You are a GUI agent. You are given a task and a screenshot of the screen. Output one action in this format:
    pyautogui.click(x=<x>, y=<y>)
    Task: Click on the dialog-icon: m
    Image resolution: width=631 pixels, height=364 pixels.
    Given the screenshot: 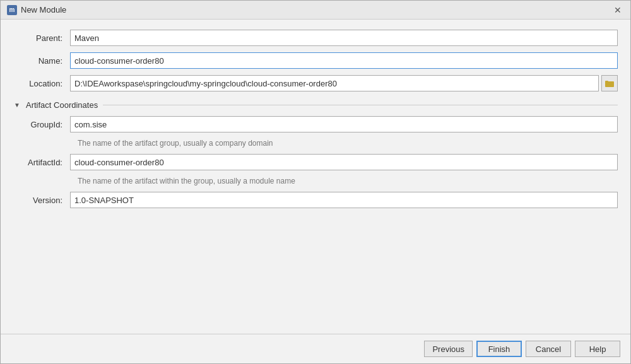 What is the action you would take?
    pyautogui.click(x=12, y=10)
    